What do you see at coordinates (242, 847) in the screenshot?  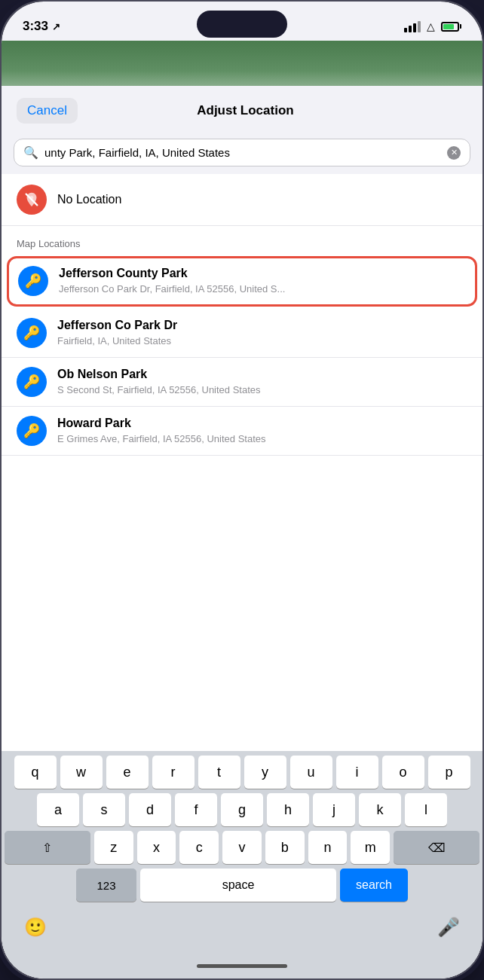 I see `keyboard-row-3: ⇧ z x c v b n m ⌫` at bounding box center [242, 847].